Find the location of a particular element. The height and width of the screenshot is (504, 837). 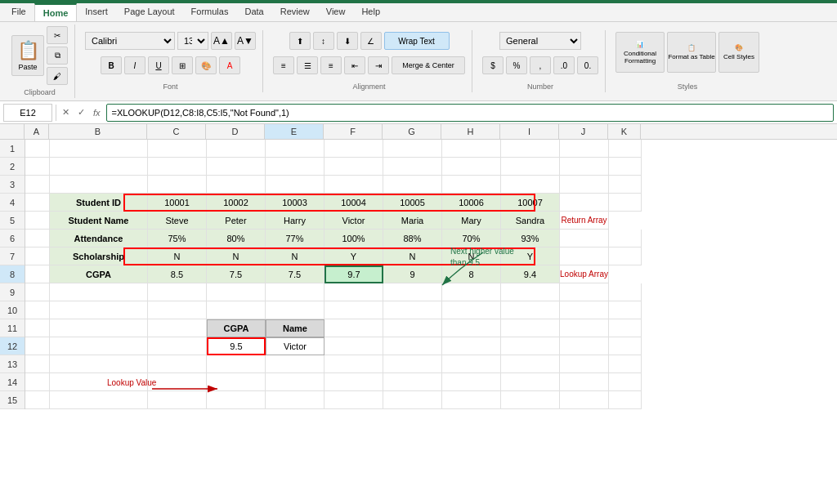

comma-button: , is located at coordinates (540, 65).